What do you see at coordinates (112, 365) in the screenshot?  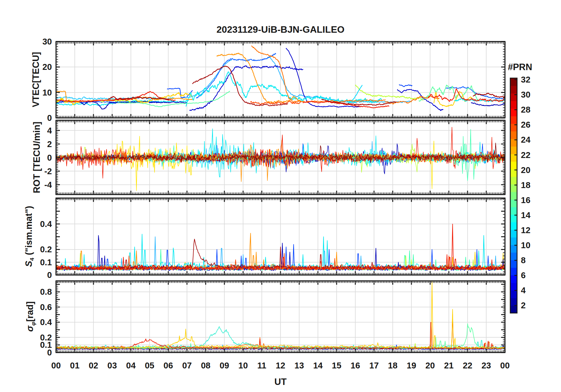 I see `svg-text: 03` at bounding box center [112, 365].